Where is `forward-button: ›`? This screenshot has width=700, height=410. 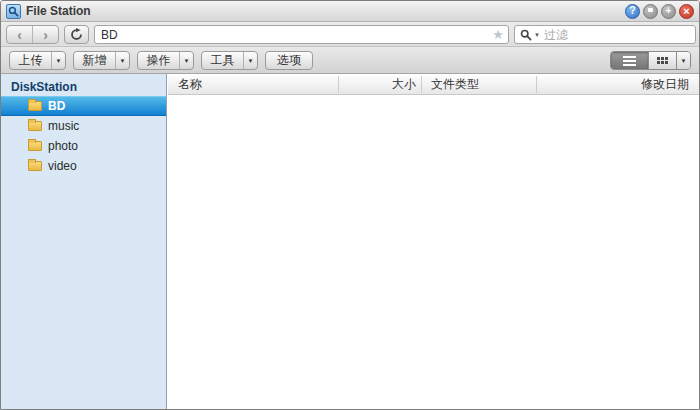 forward-button: › is located at coordinates (45, 34).